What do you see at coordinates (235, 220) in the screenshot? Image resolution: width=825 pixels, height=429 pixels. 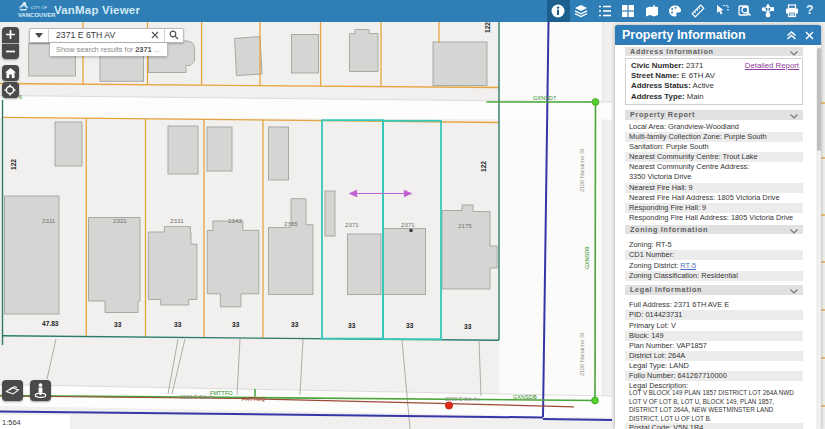 I see `svg-text: 2343` at bounding box center [235, 220].